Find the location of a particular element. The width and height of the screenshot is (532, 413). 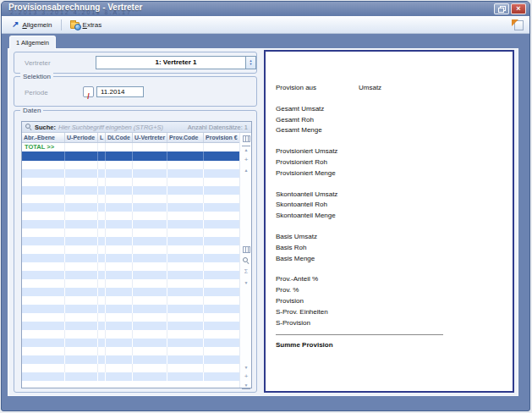

column-header-3: L is located at coordinates (101, 137).